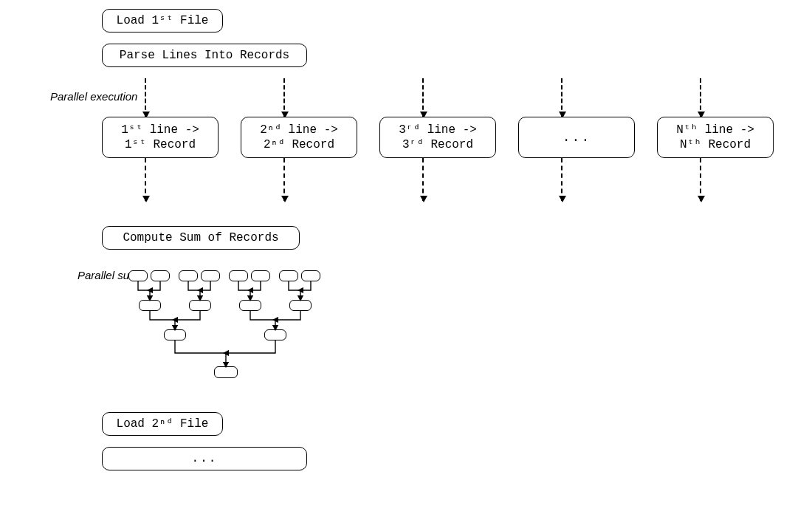 The image size is (812, 517). I want to click on lane5-row2: Nᵗʰ Record, so click(715, 145).